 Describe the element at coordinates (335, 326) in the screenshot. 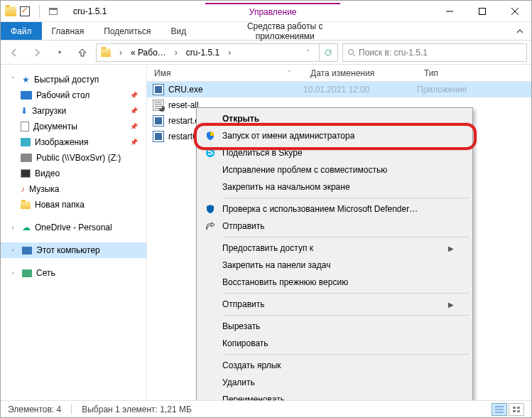

I see `menu-cut: Вырезать` at that location.